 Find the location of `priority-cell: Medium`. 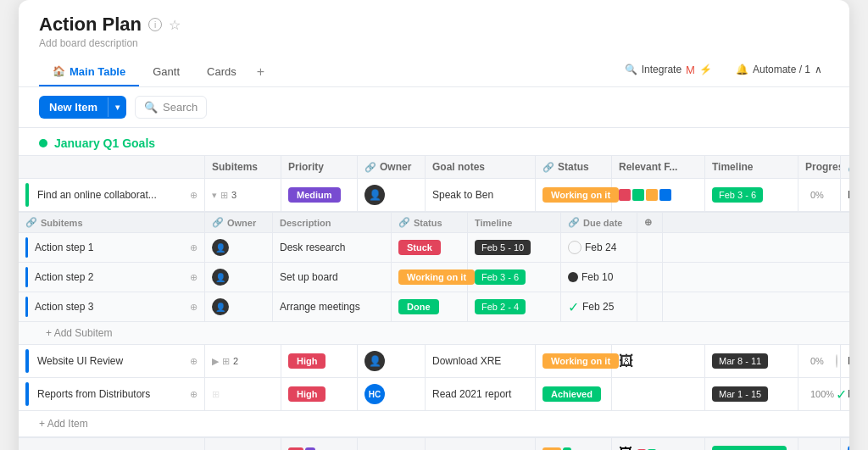

priority-cell: Medium is located at coordinates (320, 195).